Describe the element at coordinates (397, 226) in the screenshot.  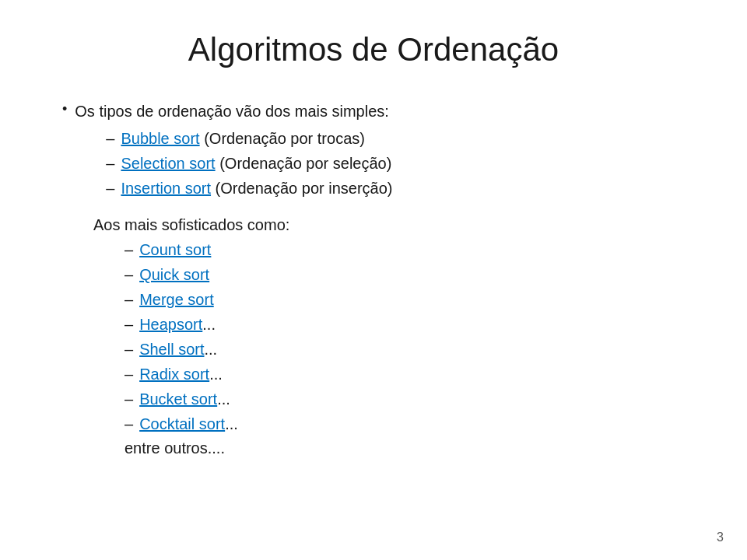
I see `secondary-intro-text: Aos mais sofisticados como:` at that location.